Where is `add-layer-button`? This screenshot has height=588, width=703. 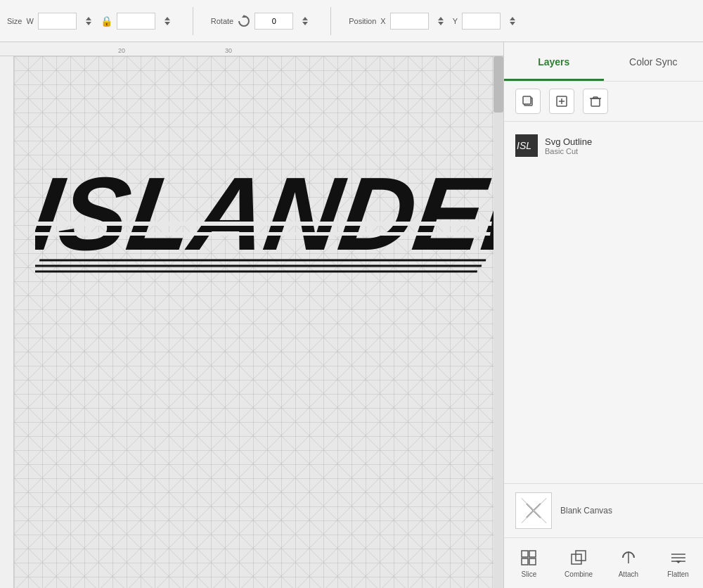
add-layer-button is located at coordinates (562, 101).